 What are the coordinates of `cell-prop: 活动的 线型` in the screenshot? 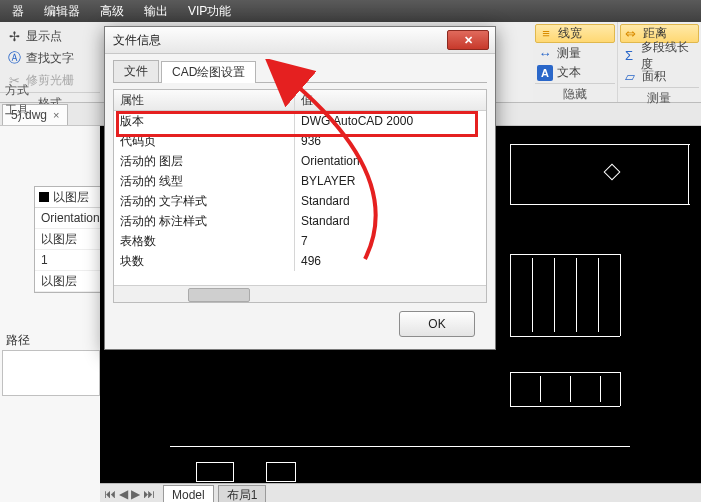 It's located at (204, 181).